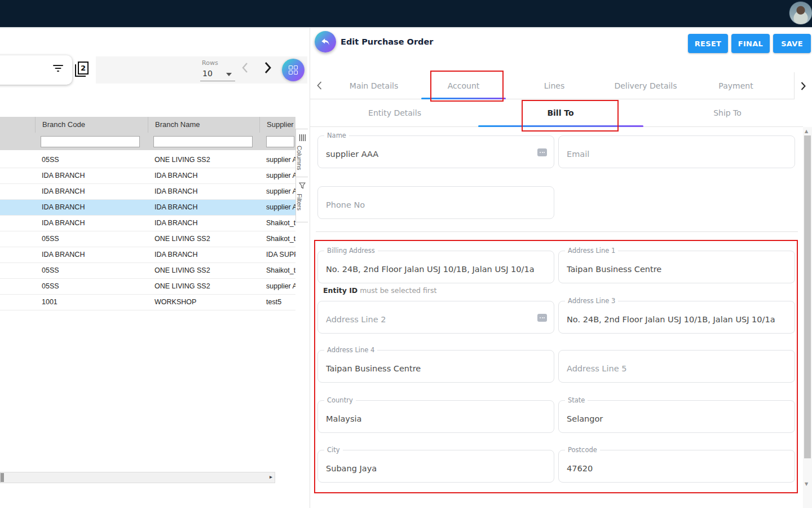 The width and height of the screenshot is (812, 508). Describe the element at coordinates (245, 69) in the screenshot. I see `previous-page-button` at that location.